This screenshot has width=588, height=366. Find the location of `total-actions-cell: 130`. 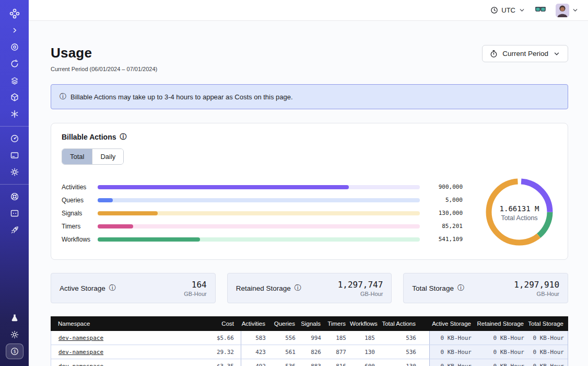

total-actions-cell: 130 is located at coordinates (404, 363).